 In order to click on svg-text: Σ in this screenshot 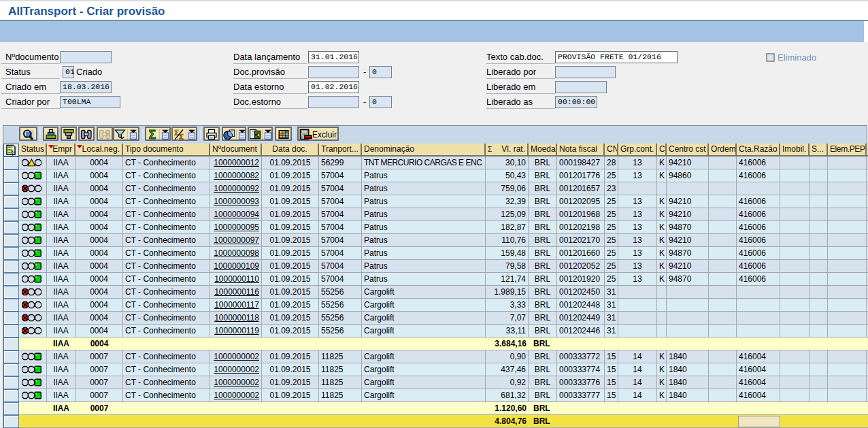, I will do `click(152, 135)`.